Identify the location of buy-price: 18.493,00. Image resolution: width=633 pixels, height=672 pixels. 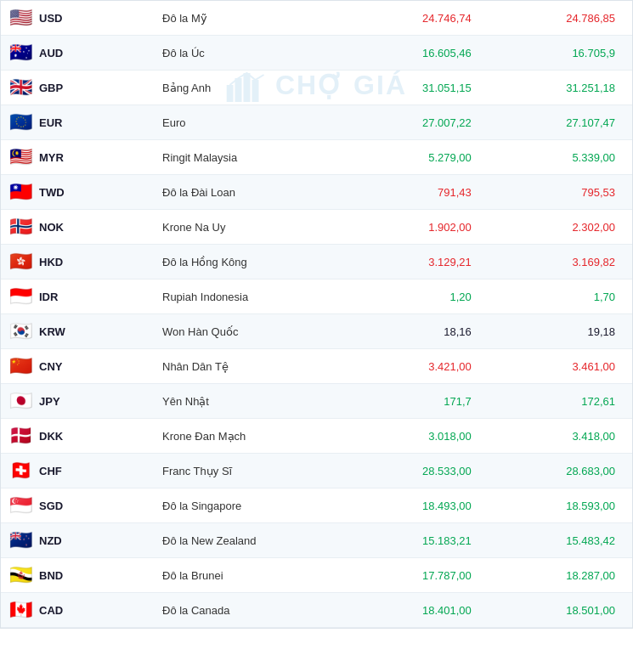
(418, 506).